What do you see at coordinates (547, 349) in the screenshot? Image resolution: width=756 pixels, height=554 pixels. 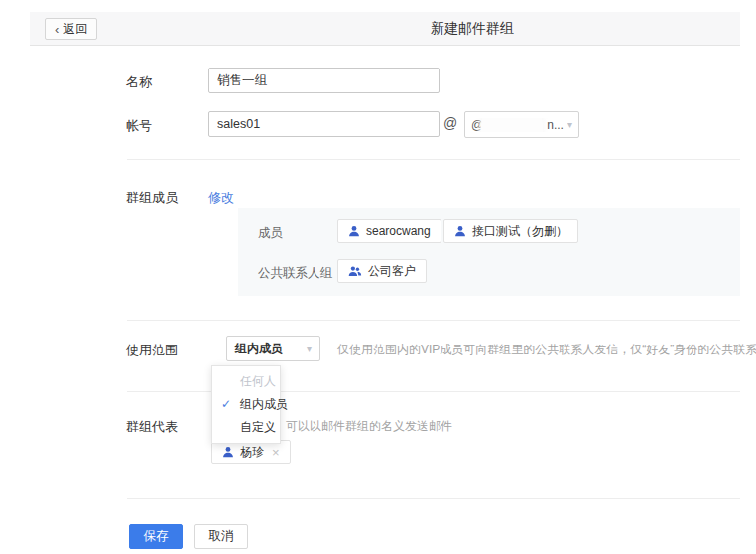 I see `scope-help-text: 仅使用范围内的VIP成员可向群组里的公共联系人发信，仅“好友”身份的公共联系人可…` at bounding box center [547, 349].